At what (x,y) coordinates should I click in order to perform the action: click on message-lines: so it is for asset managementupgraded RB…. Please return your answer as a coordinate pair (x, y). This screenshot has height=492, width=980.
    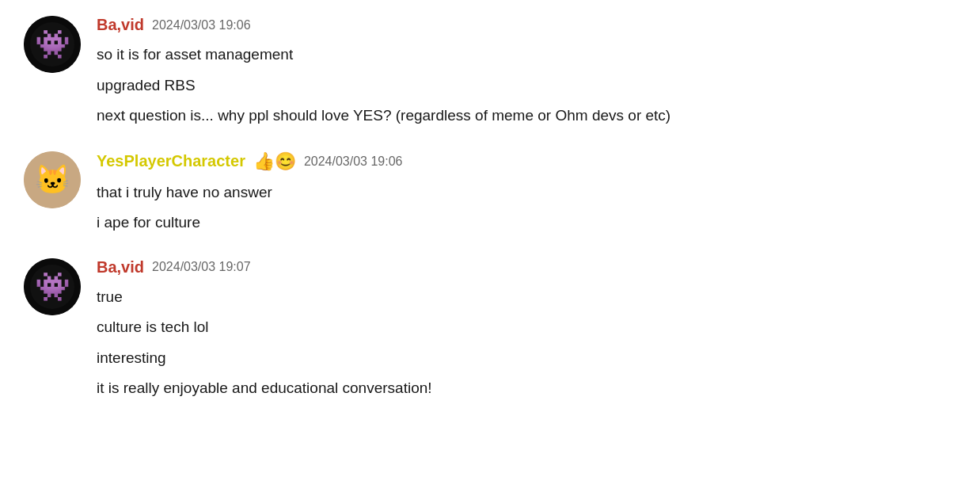
    Looking at the image, I should click on (526, 86).